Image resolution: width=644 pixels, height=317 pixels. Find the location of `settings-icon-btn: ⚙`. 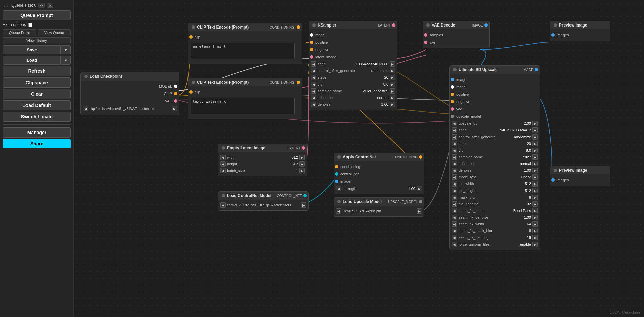

settings-icon-btn: ⚙ is located at coordinates (42, 5).